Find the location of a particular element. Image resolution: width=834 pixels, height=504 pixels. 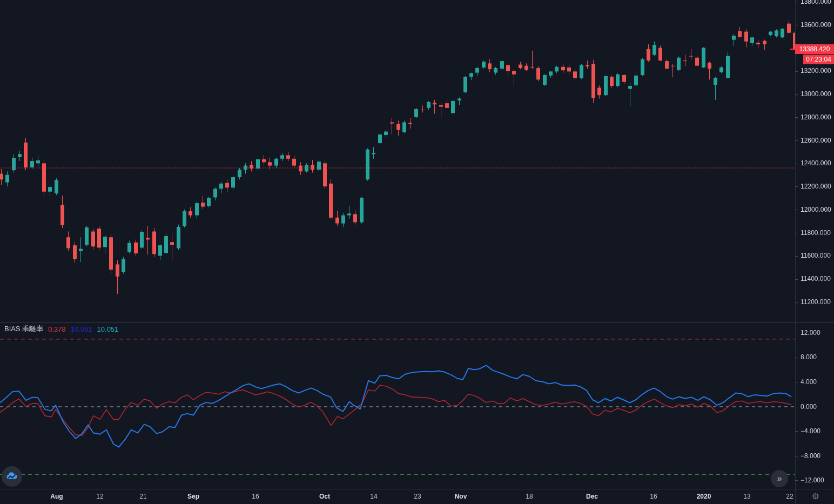

time-axis-label: Oct is located at coordinates (325, 496).